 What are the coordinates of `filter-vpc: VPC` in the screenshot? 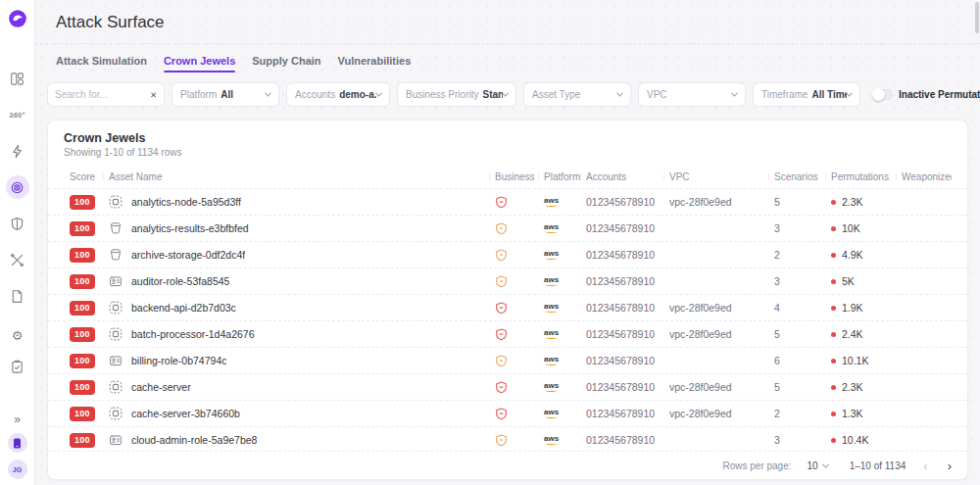 It's located at (692, 94).